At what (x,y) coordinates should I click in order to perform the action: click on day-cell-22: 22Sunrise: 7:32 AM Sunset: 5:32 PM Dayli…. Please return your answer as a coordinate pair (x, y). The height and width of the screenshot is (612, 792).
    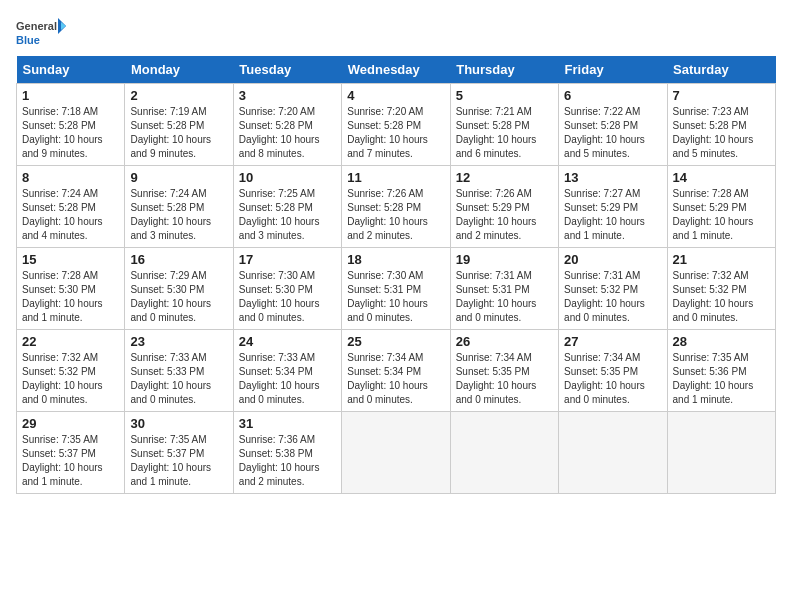
    Looking at the image, I should click on (71, 371).